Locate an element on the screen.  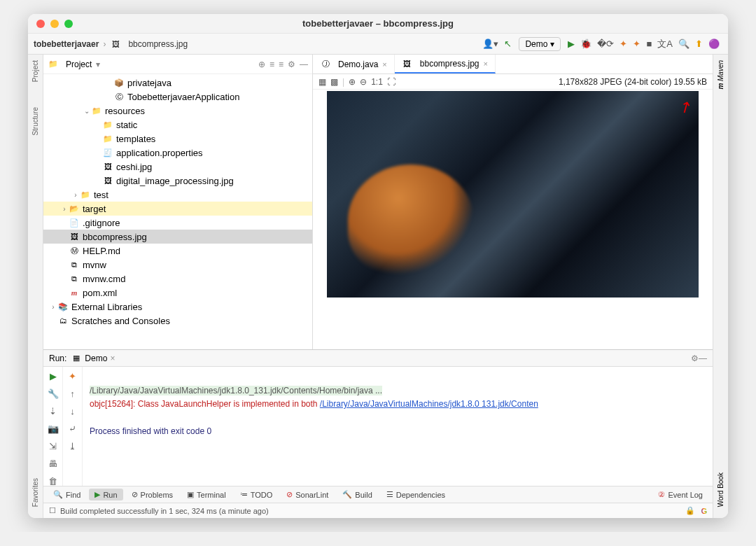
run-config-selector: Demo ▾ is located at coordinates (540, 44).